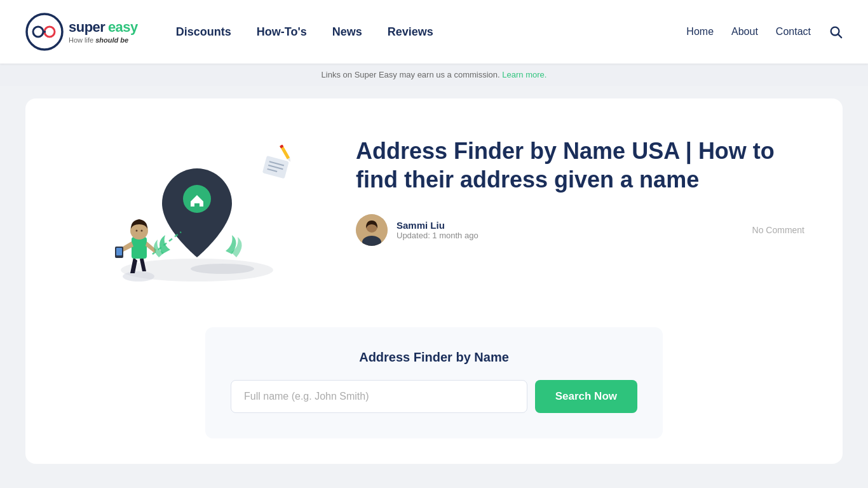  What do you see at coordinates (778, 230) in the screenshot?
I see `no-comment-label: No Comment` at bounding box center [778, 230].